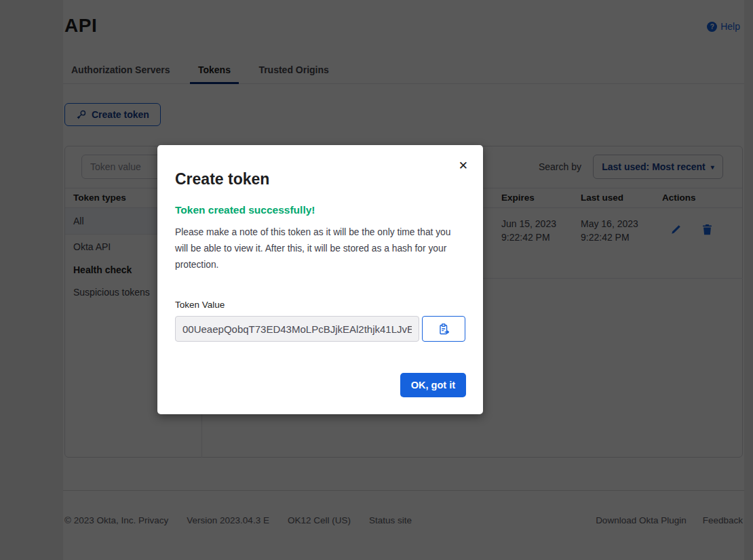 This screenshot has width=753, height=560. Describe the element at coordinates (320, 249) in the screenshot. I see `modal-body-text: Please make a note of this token as it w…` at that location.